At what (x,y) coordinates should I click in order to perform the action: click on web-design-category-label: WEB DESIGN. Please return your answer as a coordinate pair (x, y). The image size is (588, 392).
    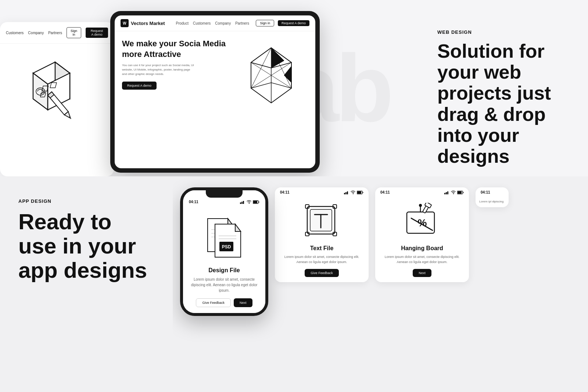
    Looking at the image, I should click on (507, 32).